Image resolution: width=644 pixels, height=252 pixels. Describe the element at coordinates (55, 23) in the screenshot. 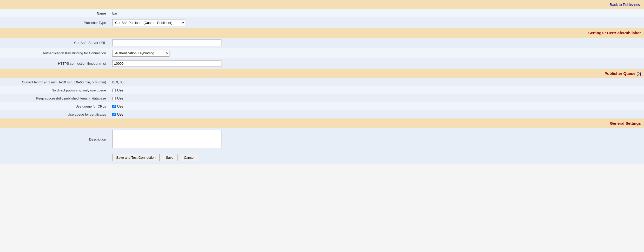

I see `publisher-type-label: Publisher Type` at that location.